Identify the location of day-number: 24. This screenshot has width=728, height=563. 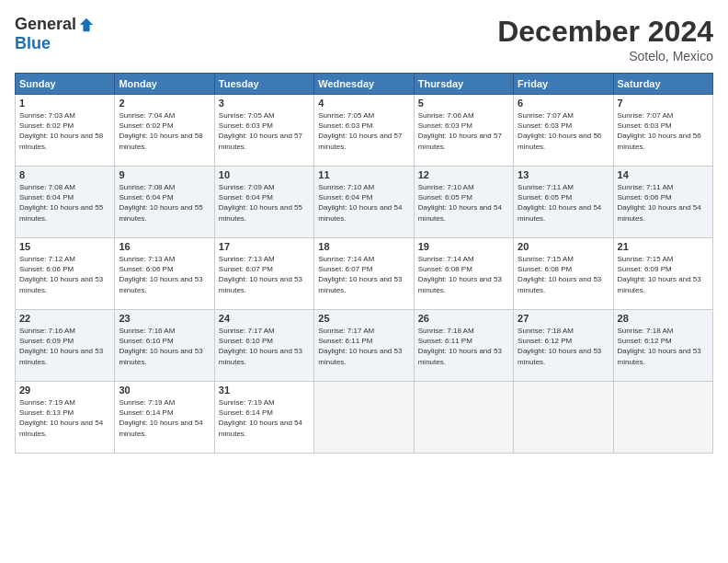
(265, 318).